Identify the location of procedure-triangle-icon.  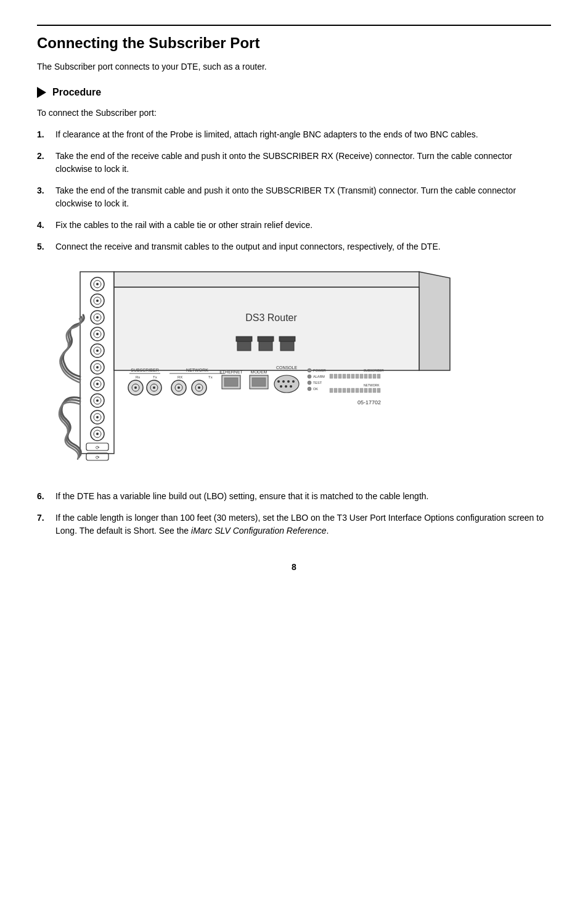
(42, 92).